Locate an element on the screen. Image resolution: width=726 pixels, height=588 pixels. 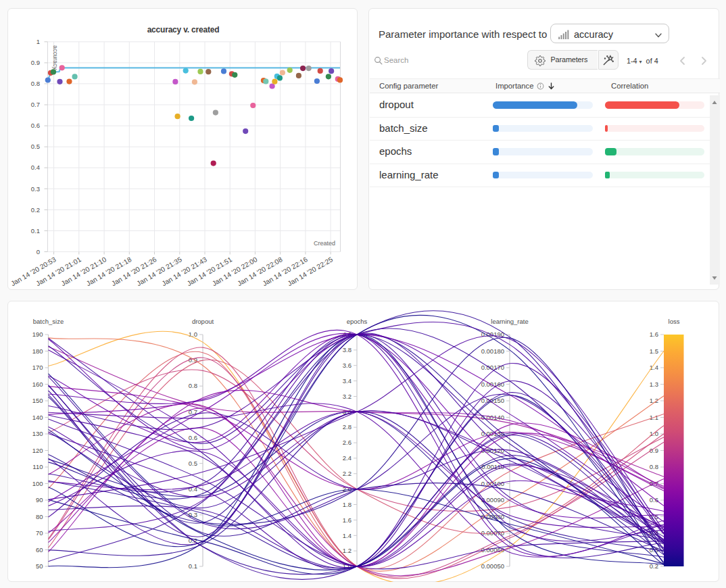
svg-text: 0.4 is located at coordinates (35, 168).